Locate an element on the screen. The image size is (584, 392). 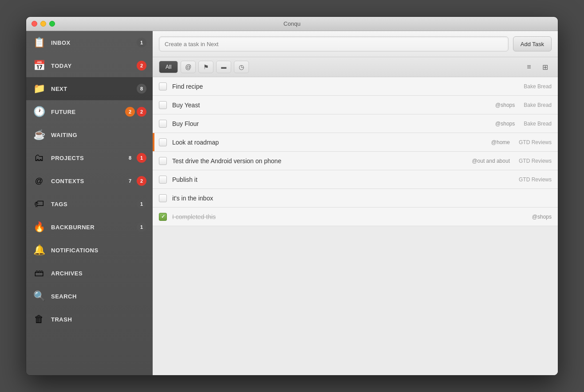
sidebar-item-archives: 🗃 ARCHIVES is located at coordinates (90, 273).